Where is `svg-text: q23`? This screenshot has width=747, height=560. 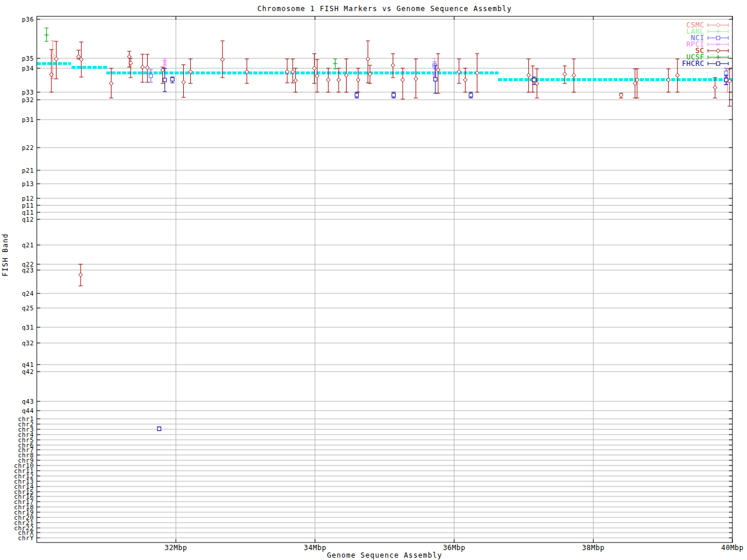
svg-text: q23 is located at coordinates (28, 270).